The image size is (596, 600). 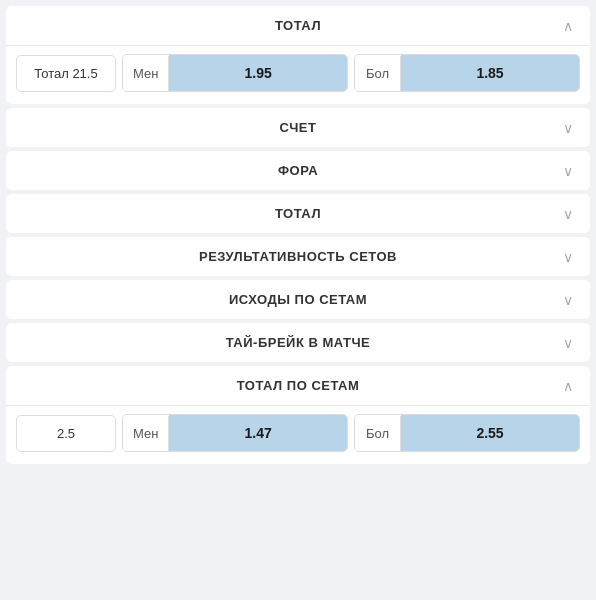 I want to click on bet-row: Тотал 21.5Мен1.95Бол1.85, so click(x=298, y=73).